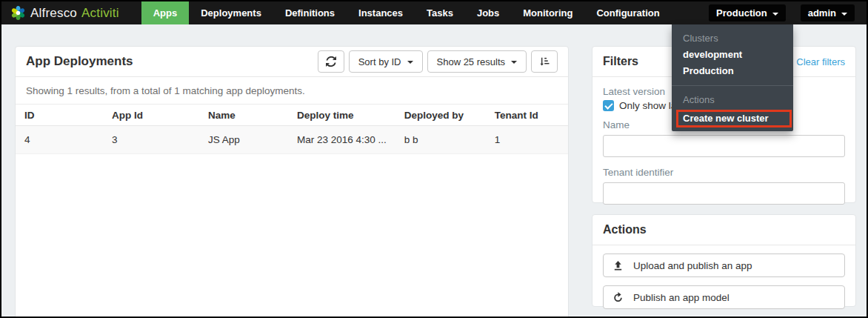 This screenshot has height=318, width=868. What do you see at coordinates (151, 140) in the screenshot?
I see `cell-app-id: 3` at bounding box center [151, 140].